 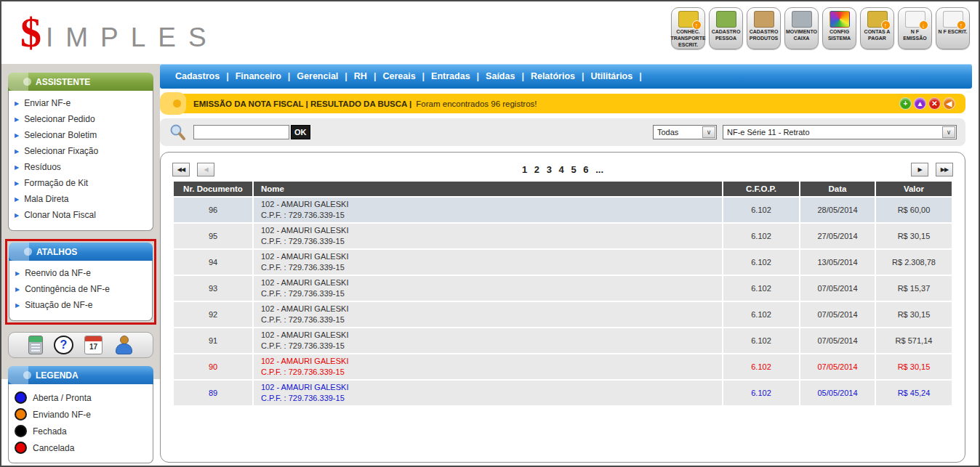 I want to click on toolbar-button: ↓ N F EMISSÃO, so click(x=915, y=28).